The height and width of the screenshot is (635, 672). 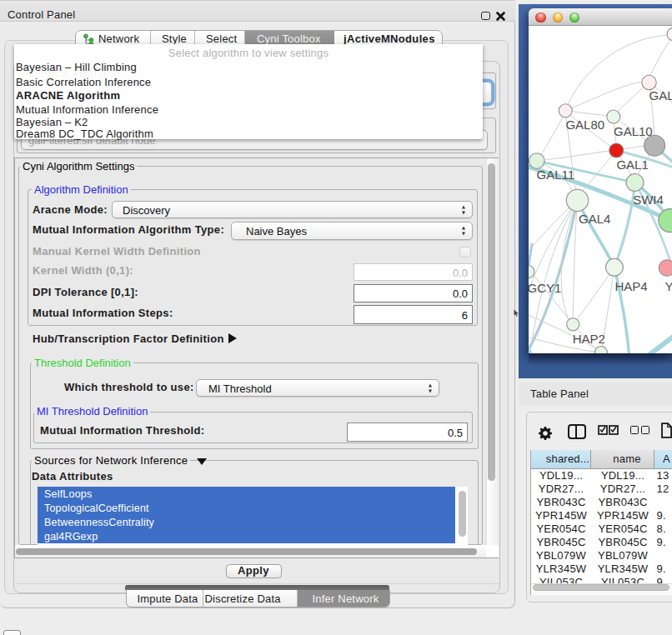 I want to click on svg-text: SWI4, so click(x=649, y=200).